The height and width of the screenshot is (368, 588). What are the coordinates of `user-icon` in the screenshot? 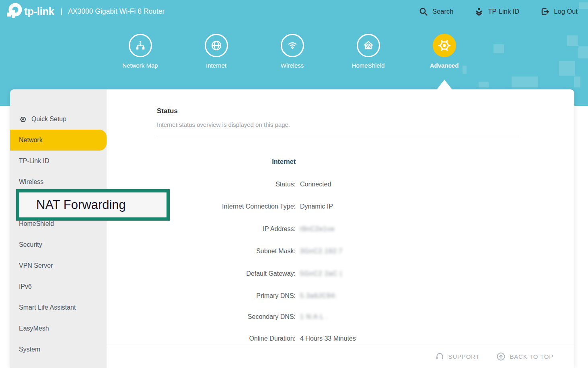 It's located at (479, 12).